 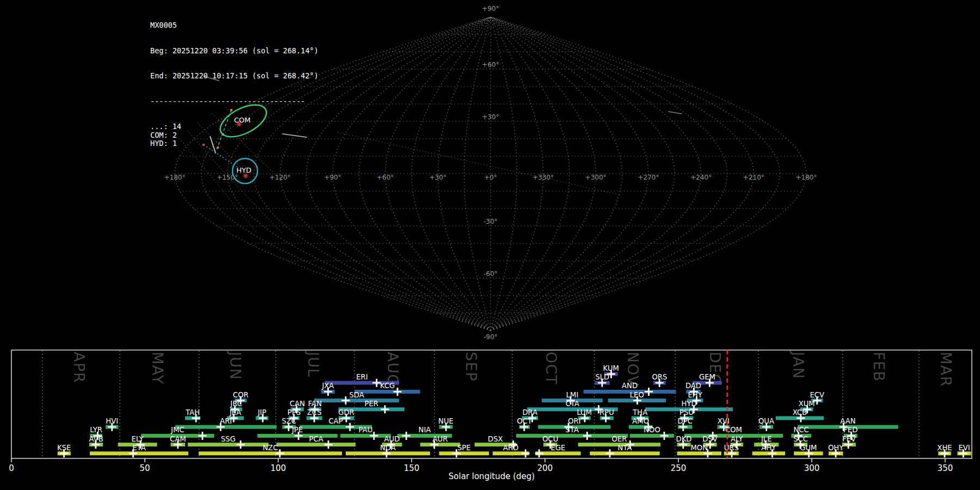 I want to click on shower-label-TAH: TAH, so click(x=193, y=413).